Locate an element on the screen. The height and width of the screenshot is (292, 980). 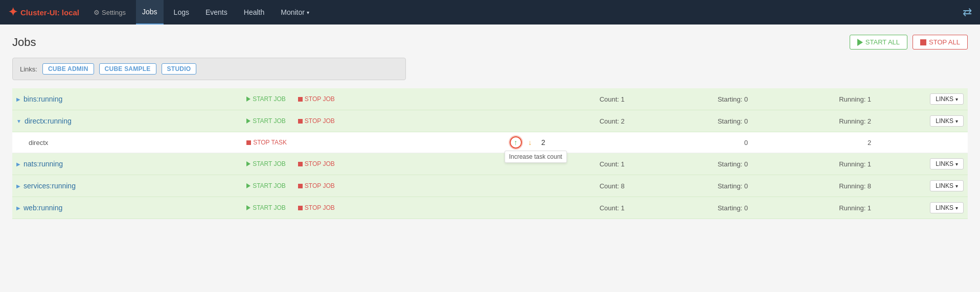
job-running-bins: Running: 1 is located at coordinates (814, 99).